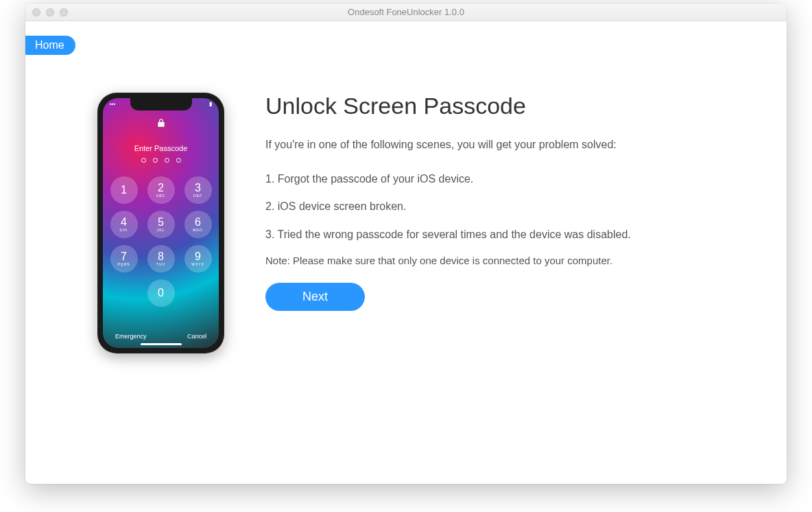 The image size is (812, 512). What do you see at coordinates (457, 235) in the screenshot?
I see `scene-3: 3. Tried the wrong passcode for several …` at bounding box center [457, 235].